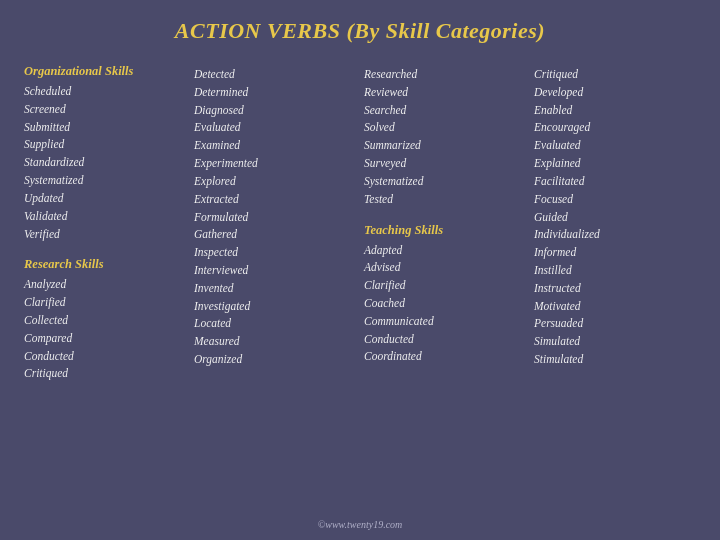 The height and width of the screenshot is (540, 720). Describe the element at coordinates (105, 374) in the screenshot. I see `verb-critiqued: Critiqued` at that location.